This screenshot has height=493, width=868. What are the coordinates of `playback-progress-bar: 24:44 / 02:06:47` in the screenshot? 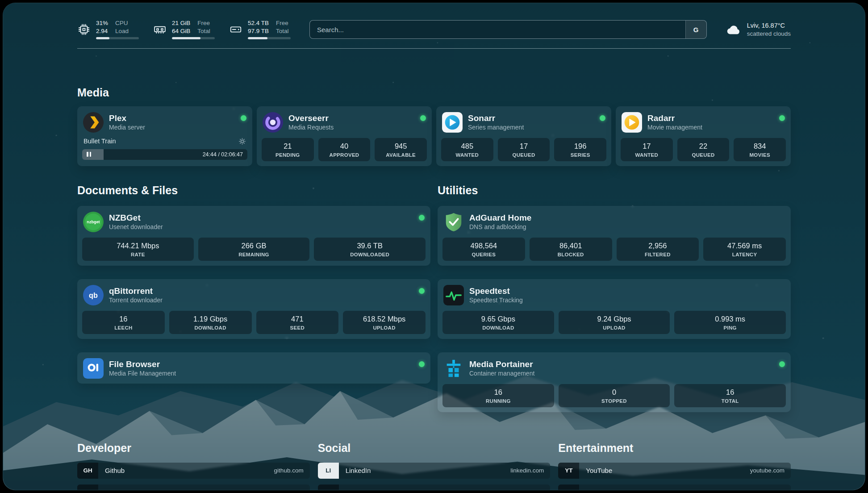 It's located at (165, 155).